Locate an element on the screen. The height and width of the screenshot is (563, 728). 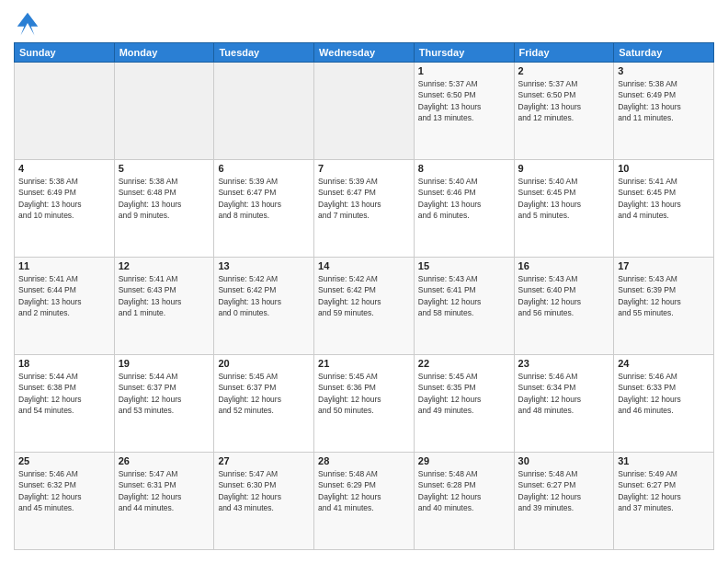
calendar-day-header: Monday is located at coordinates (164, 53).